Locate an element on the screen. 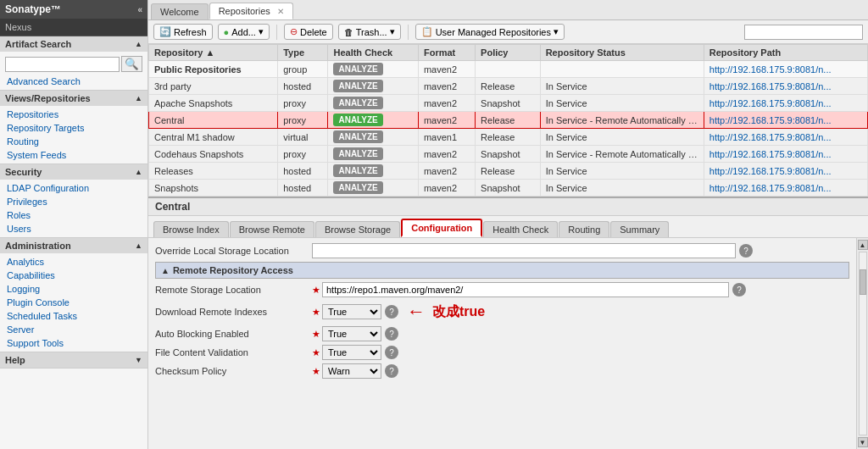 The width and height of the screenshot is (868, 449). tab-welcome: Welcome is located at coordinates (180, 12).